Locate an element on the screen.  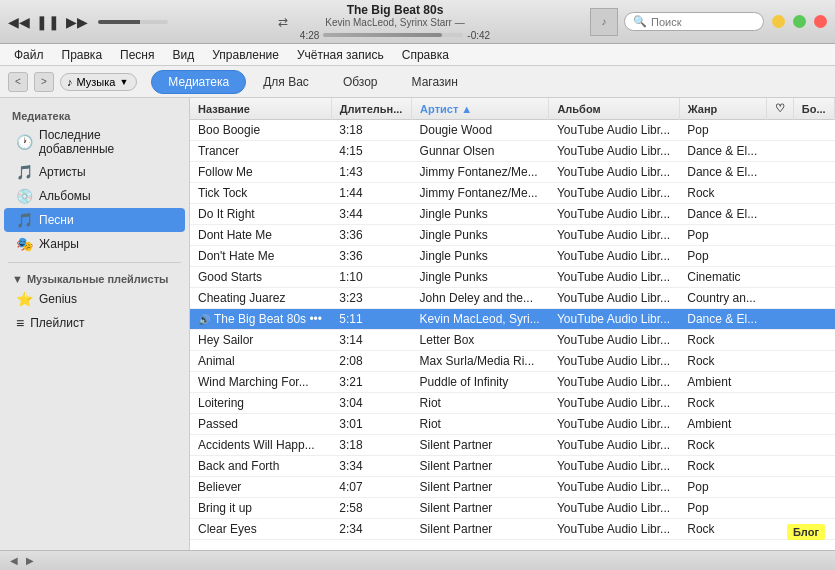
sidebar-label: Genius is located at coordinates (58, 299).